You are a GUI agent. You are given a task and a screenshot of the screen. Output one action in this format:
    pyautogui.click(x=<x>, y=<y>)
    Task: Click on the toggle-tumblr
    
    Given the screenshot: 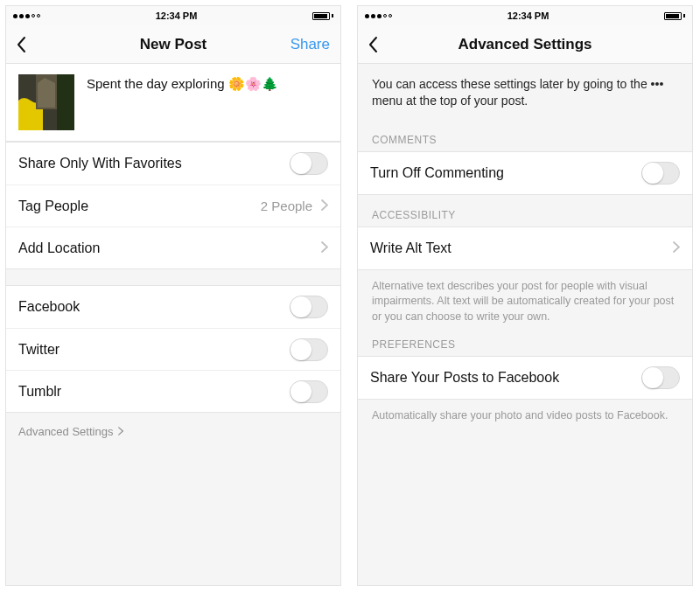 What is the action you would take?
    pyautogui.click(x=309, y=392)
    